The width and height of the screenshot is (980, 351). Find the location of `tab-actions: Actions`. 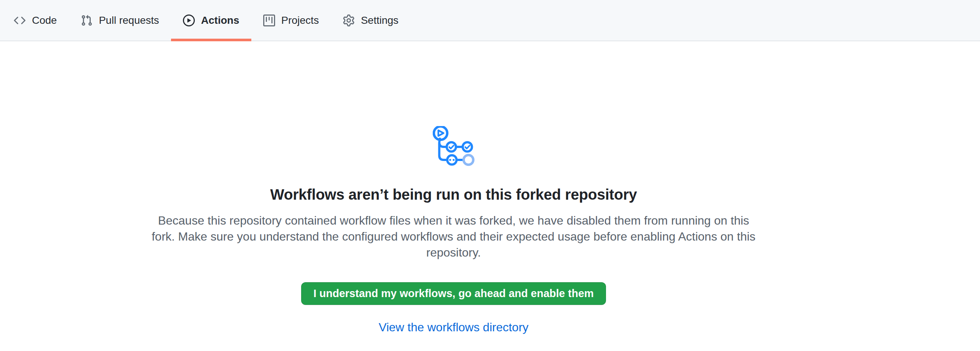

tab-actions: Actions is located at coordinates (212, 21).